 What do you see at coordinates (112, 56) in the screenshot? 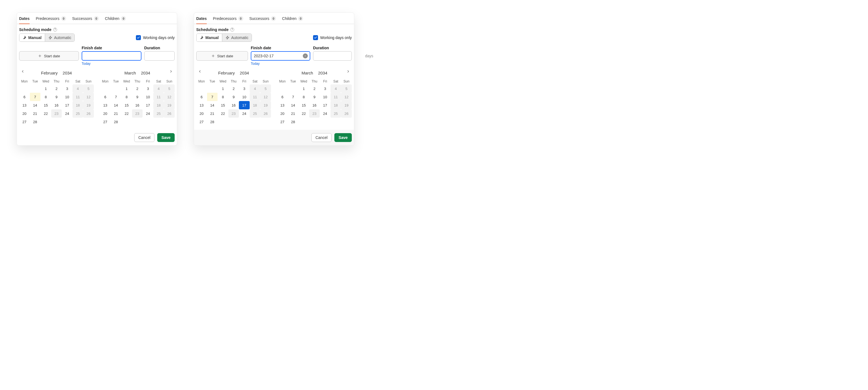
I see `finish-date-field` at bounding box center [112, 56].